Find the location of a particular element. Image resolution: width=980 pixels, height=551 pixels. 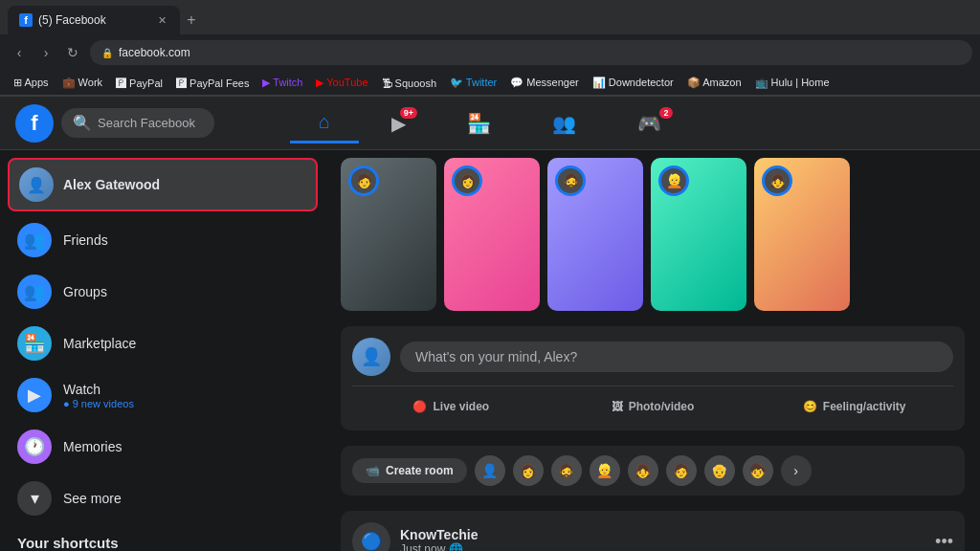

photo-video-button: 🖼 Photo/video is located at coordinates (653, 407).